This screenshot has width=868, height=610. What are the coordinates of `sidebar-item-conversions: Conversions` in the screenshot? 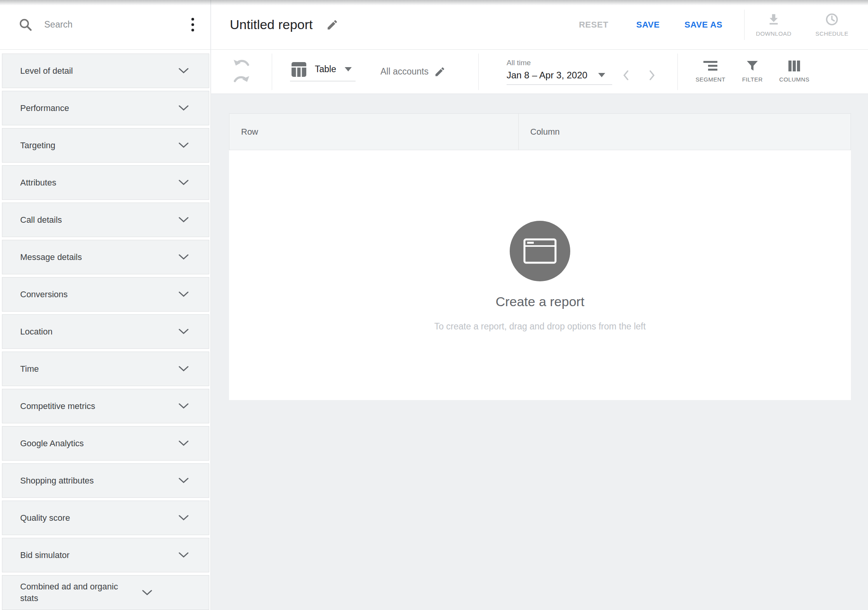 It's located at (106, 294).